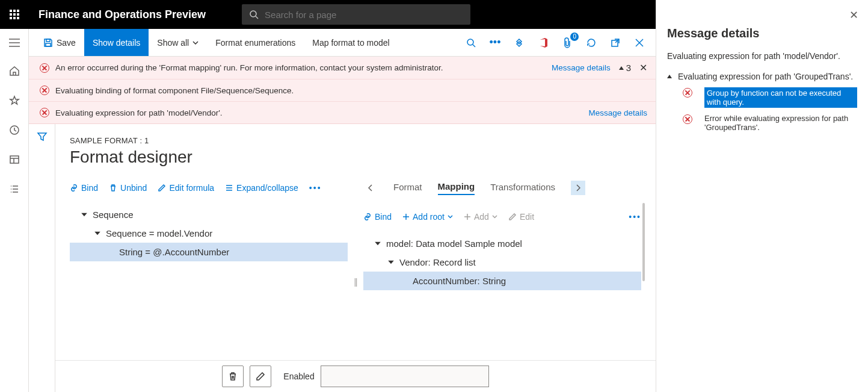  Describe the element at coordinates (405, 376) in the screenshot. I see `enabled-field` at that location.